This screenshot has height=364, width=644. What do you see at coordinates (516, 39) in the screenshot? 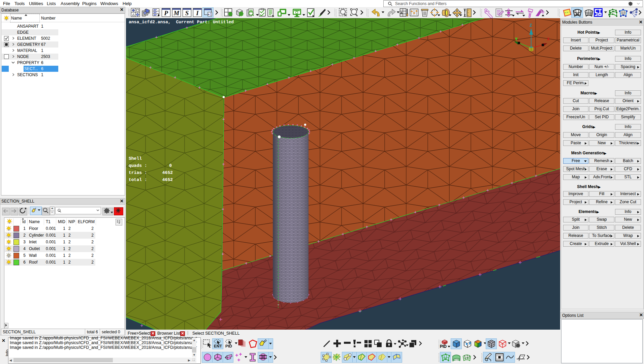
I see `svg-text: Y` at bounding box center [516, 39].